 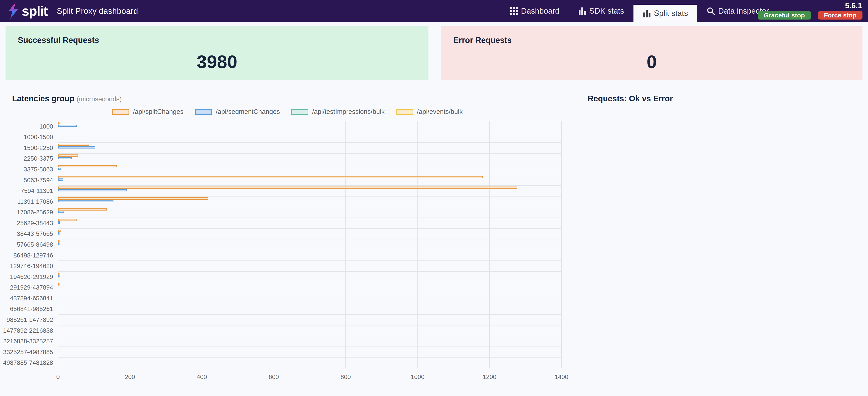 I want to click on legend-item: /api/splitChanges, so click(x=148, y=112).